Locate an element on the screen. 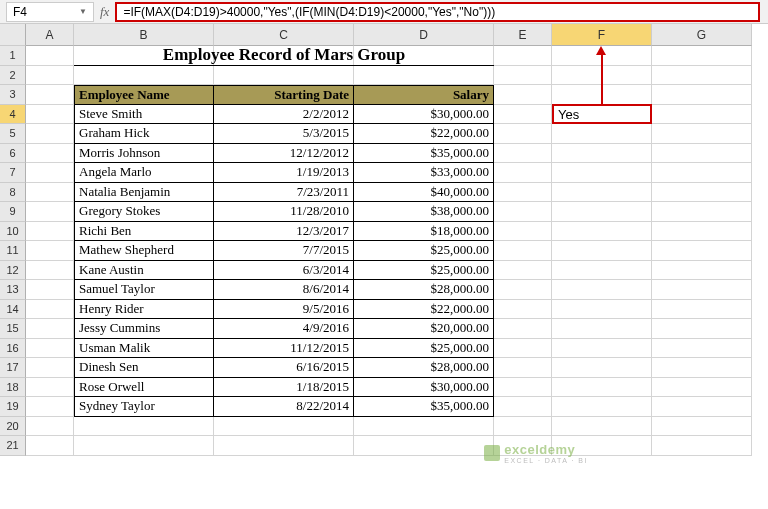  cell-C4: 2/2/2012 is located at coordinates (284, 115).